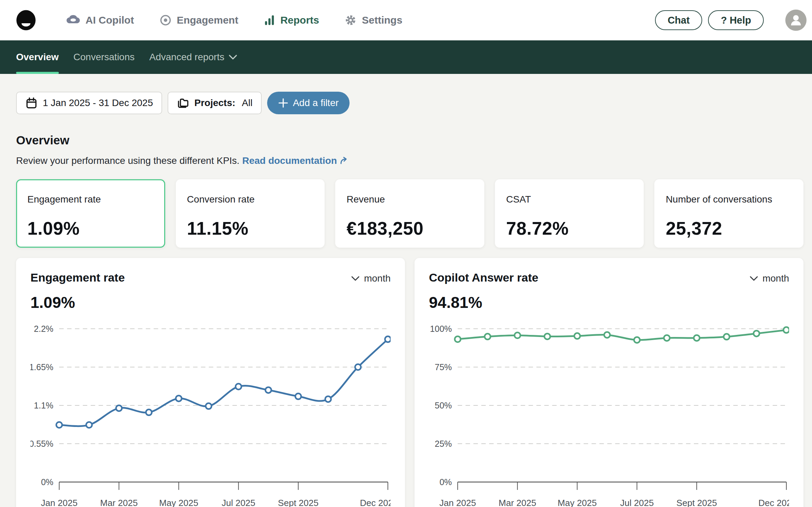  Describe the element at coordinates (42, 367) in the screenshot. I see `svg-text: 1.65%` at that location.